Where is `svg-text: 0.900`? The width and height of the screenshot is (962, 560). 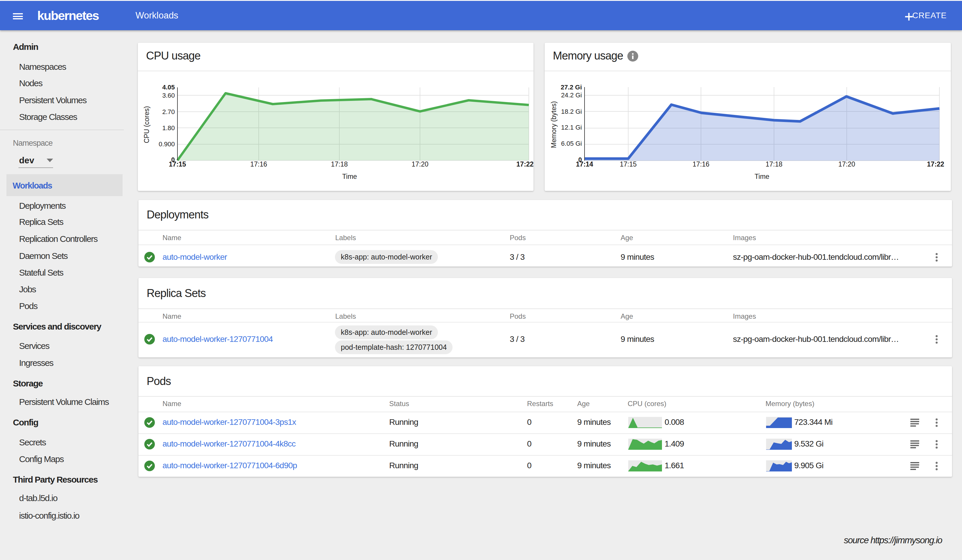
svg-text: 0.900 is located at coordinates (167, 144).